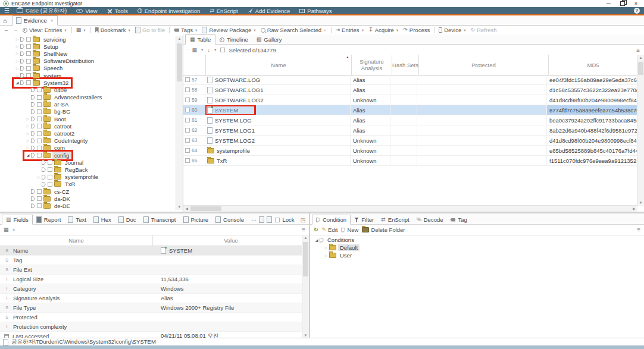  I want to click on table-horizontal-scrollbar: ◀ ▶, so click(411, 208).